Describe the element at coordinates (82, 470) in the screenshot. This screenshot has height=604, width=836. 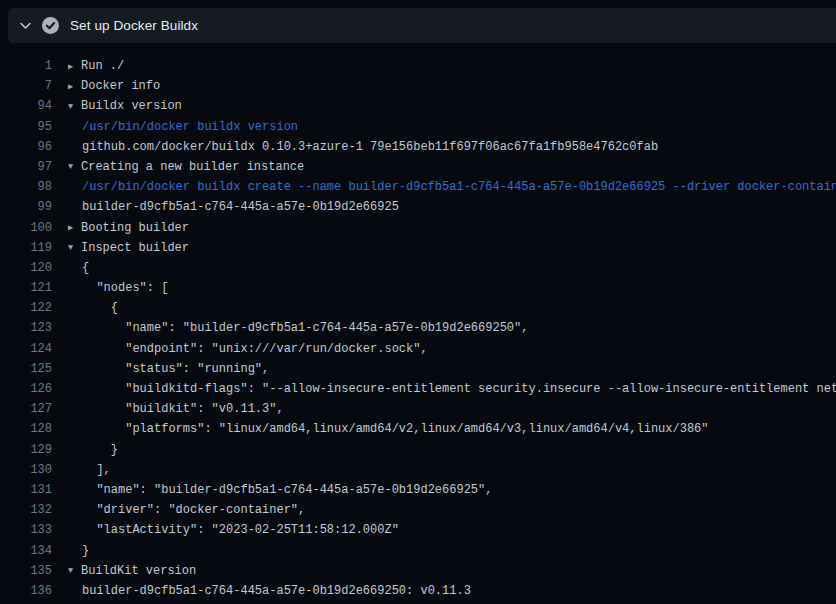
I see `output-text: ],` at that location.